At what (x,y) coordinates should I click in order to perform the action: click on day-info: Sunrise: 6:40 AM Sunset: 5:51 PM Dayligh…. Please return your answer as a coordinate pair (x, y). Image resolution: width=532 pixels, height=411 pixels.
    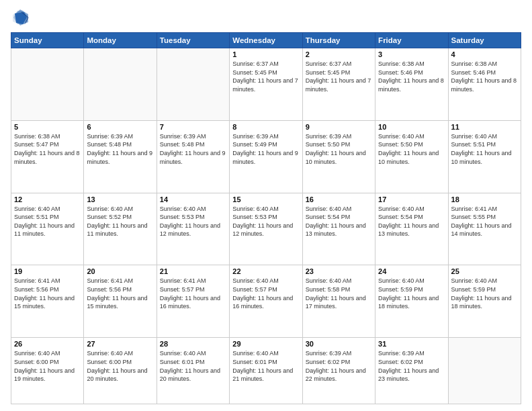
    Looking at the image, I should click on (47, 222).